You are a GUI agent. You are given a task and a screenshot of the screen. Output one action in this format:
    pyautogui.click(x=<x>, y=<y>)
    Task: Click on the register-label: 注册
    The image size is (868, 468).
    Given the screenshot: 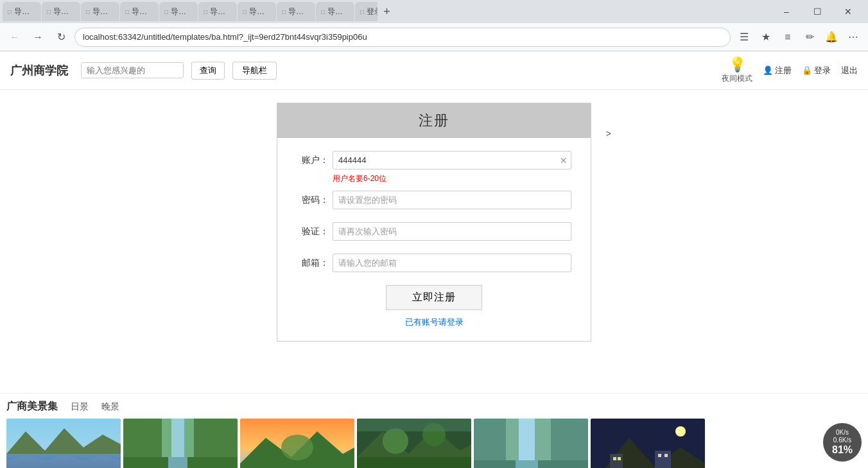 What is the action you would take?
    pyautogui.click(x=783, y=71)
    